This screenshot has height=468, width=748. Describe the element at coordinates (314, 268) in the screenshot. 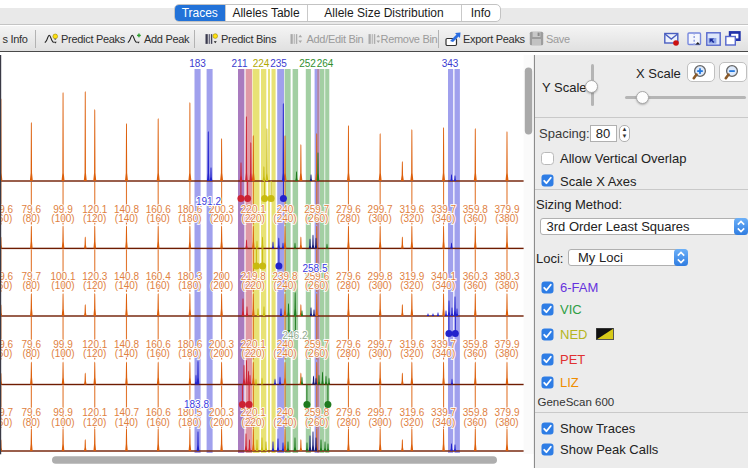

I see `svg-text: 258.5` at that location.